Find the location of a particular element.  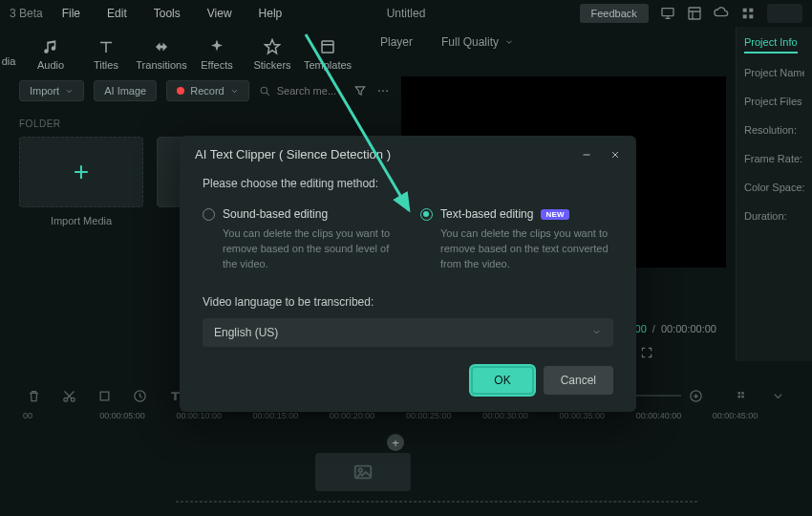

tab-templates: Templates is located at coordinates (328, 54).